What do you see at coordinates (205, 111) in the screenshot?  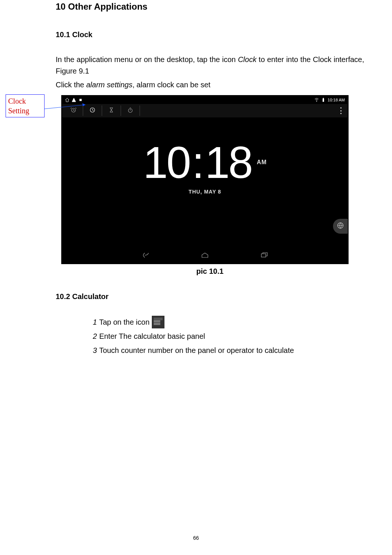 I see `clock-app-tabs` at bounding box center [205, 111].